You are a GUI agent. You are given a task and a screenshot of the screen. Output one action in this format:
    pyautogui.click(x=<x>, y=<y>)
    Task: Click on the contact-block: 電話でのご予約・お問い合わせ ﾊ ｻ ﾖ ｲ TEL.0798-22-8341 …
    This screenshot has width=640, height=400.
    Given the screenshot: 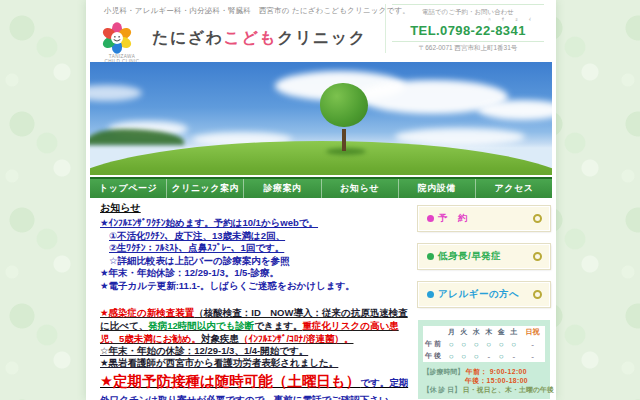 What is the action you would take?
    pyautogui.click(x=464, y=28)
    